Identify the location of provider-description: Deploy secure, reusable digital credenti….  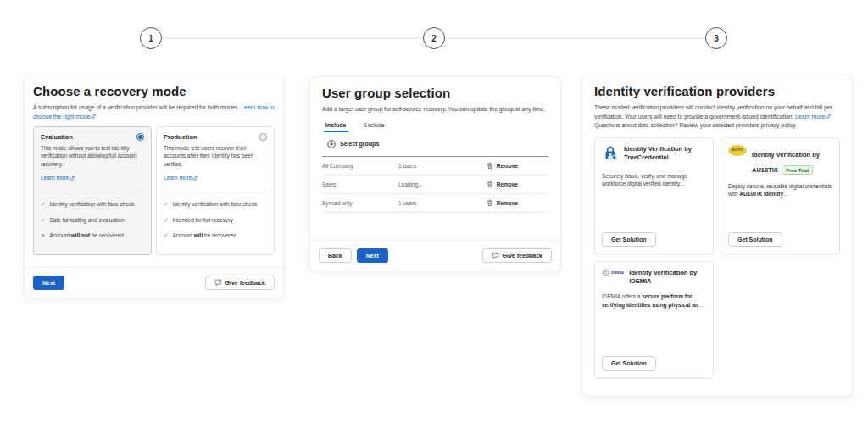
(780, 191).